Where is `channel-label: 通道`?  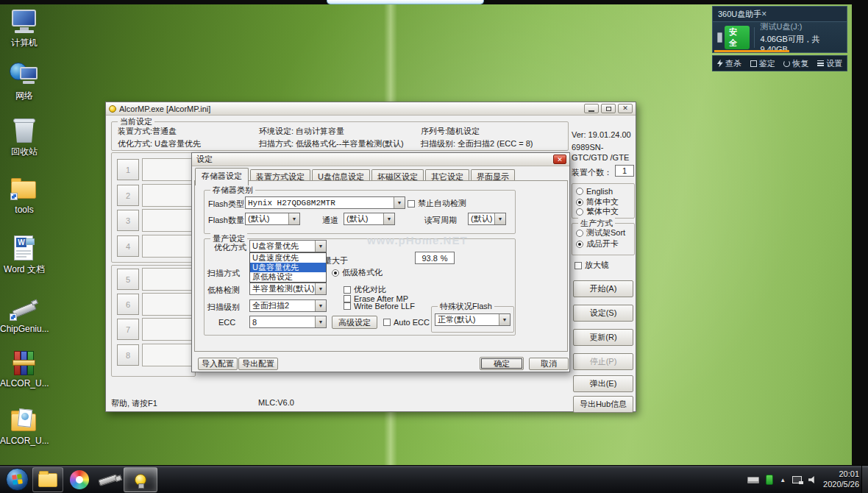 channel-label: 通道 is located at coordinates (330, 221).